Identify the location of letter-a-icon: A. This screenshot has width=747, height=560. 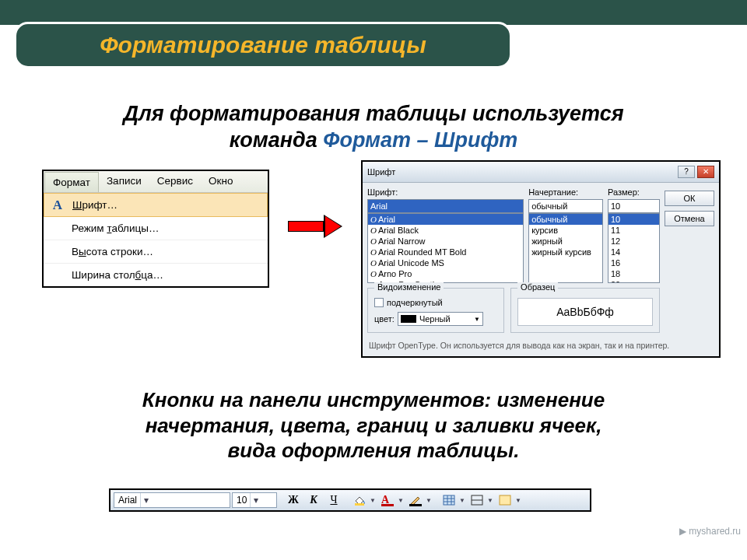
(58, 205).